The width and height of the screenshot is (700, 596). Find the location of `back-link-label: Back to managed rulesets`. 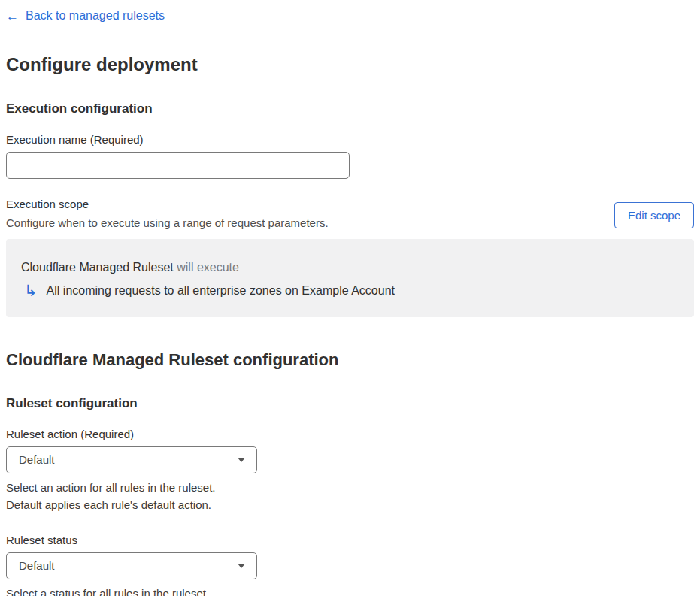

back-link-label: Back to managed rulesets is located at coordinates (95, 16).